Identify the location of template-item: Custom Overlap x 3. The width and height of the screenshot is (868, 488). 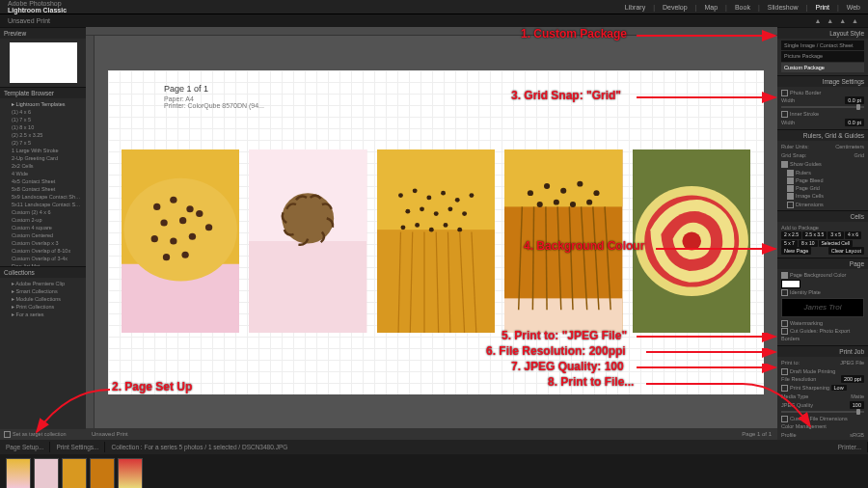
(42, 243).